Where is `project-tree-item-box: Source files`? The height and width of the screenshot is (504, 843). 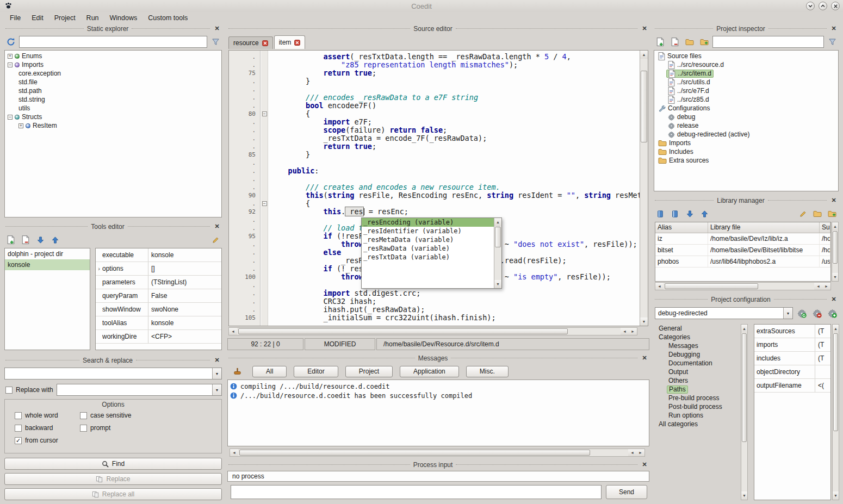
project-tree-item-box: Source files is located at coordinates (680, 57).